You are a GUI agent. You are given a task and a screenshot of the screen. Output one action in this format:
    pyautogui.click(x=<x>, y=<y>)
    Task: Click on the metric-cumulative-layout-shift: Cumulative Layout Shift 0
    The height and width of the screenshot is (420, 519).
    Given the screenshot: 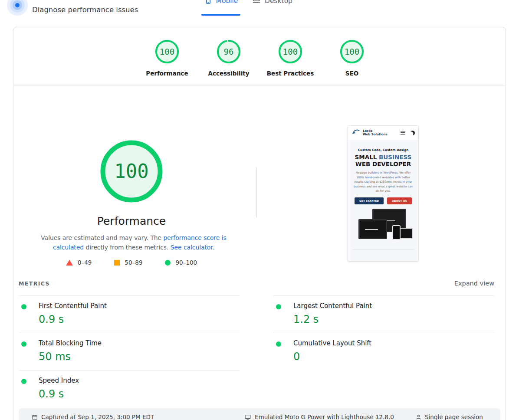 What is the action you would take?
    pyautogui.click(x=384, y=351)
    